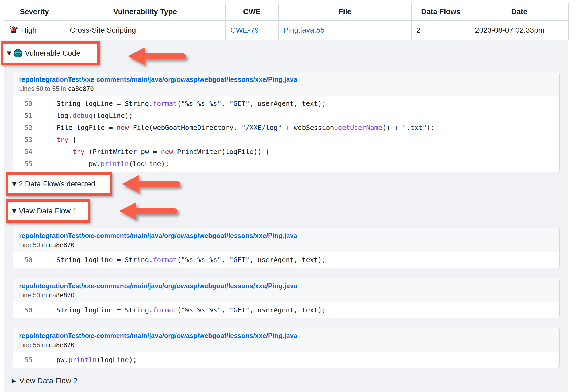 Image resolution: width=580 pixels, height=392 pixels. I want to click on data-flows-detected-summary: ▼ 2 Data Flow/s detected, so click(52, 184).